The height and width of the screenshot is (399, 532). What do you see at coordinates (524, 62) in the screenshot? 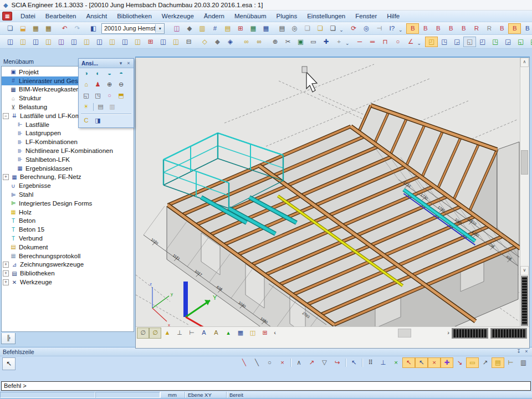
I see `scroll-up-icon: ∧` at bounding box center [524, 62].